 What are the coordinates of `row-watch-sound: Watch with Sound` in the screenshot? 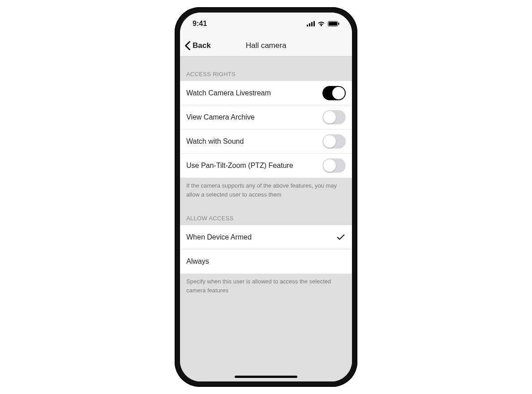 It's located at (266, 141).